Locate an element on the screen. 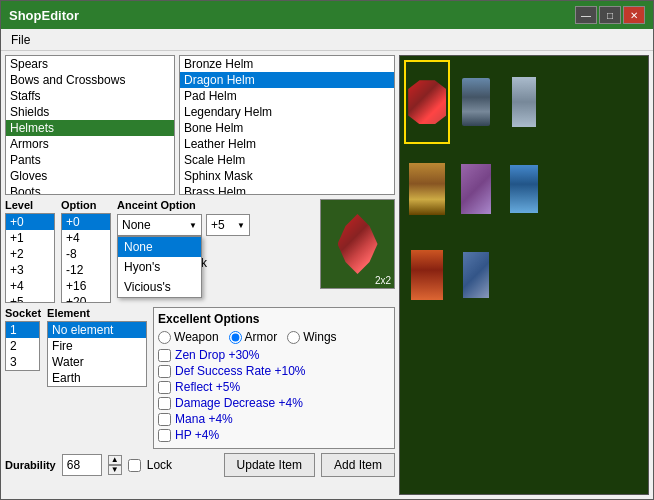 The height and width of the screenshot is (500, 654). list-item: Pants is located at coordinates (90, 160).